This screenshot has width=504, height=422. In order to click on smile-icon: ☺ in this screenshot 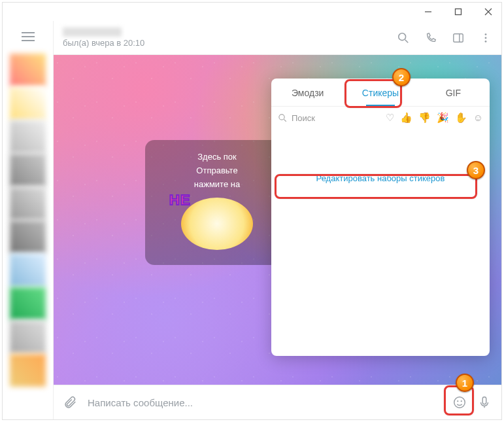, I will do `click(479, 118)`.